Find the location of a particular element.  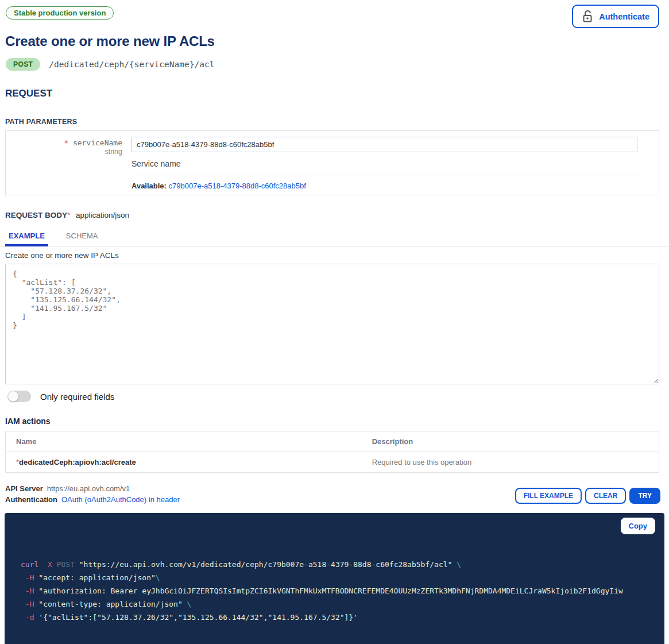

api-server-label: API Server is located at coordinates (24, 488).